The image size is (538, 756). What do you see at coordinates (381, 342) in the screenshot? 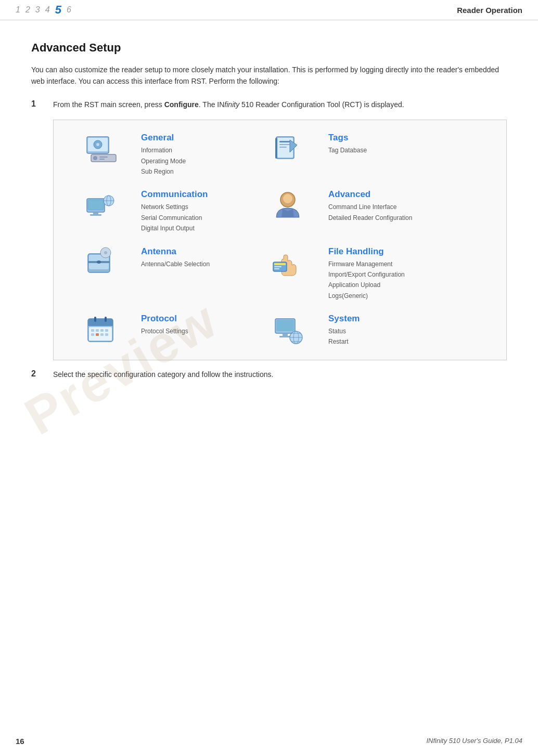
I see `system-item-2: Restart` at bounding box center [381, 342].